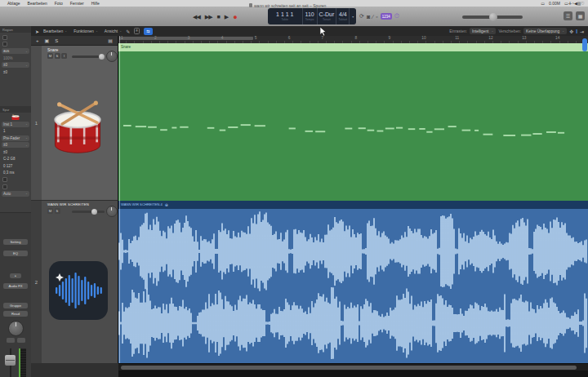 The image size is (588, 377). I want to click on menu-bearbeiten: Bearbeiten⌄, so click(56, 31).